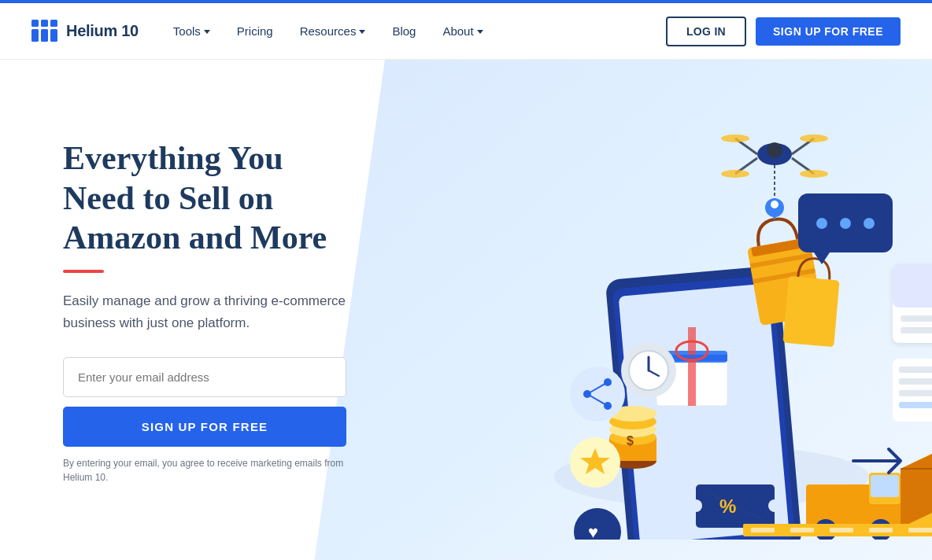 The image size is (932, 560). I want to click on nav-item-about: About, so click(463, 31).